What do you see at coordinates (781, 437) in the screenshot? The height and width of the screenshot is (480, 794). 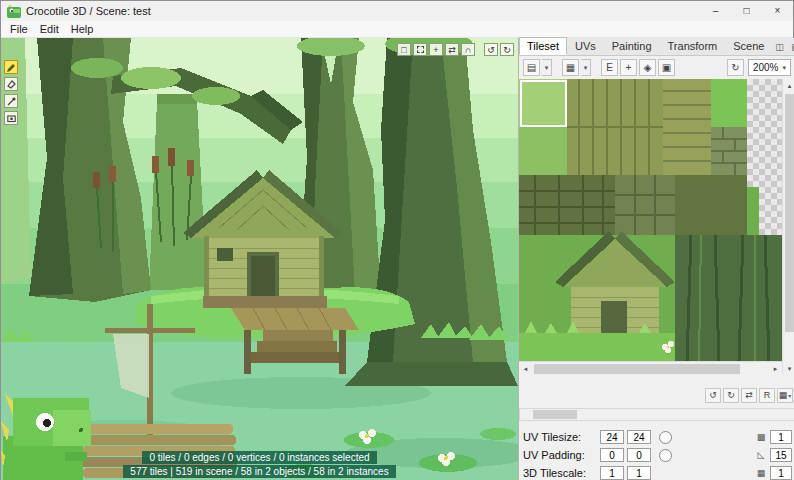 I see `snap-value-field` at bounding box center [781, 437].